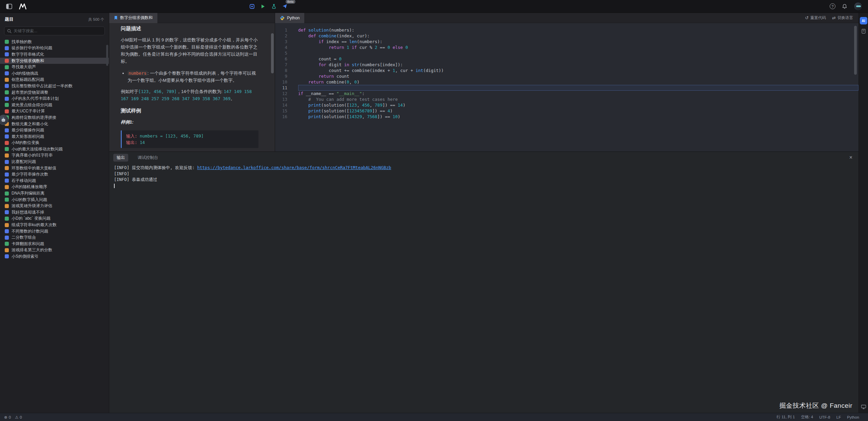 This screenshot has width=868, height=421. I want to click on problem-list-item: 不同整数的计数问题, so click(54, 232).